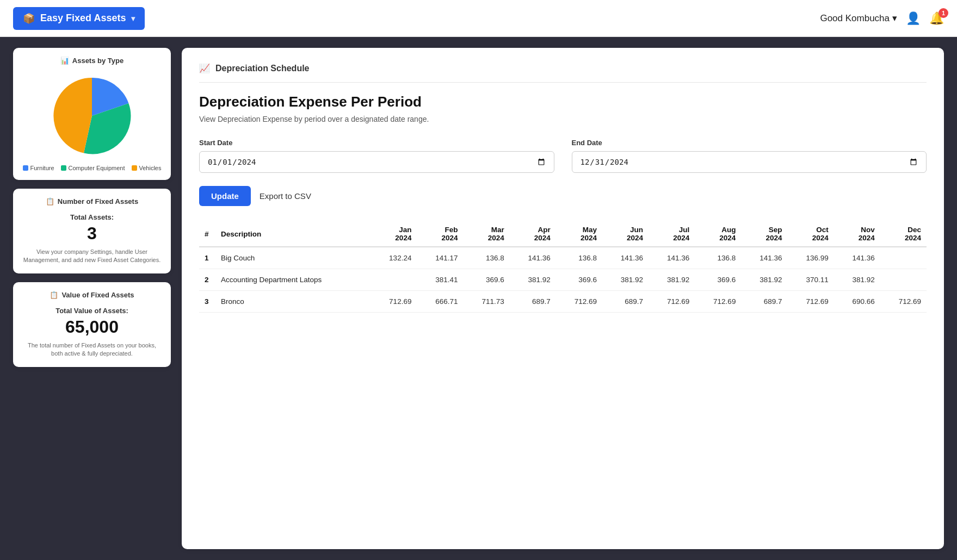 The height and width of the screenshot is (560, 957). I want to click on row-1-jul: 141.36, so click(671, 258).